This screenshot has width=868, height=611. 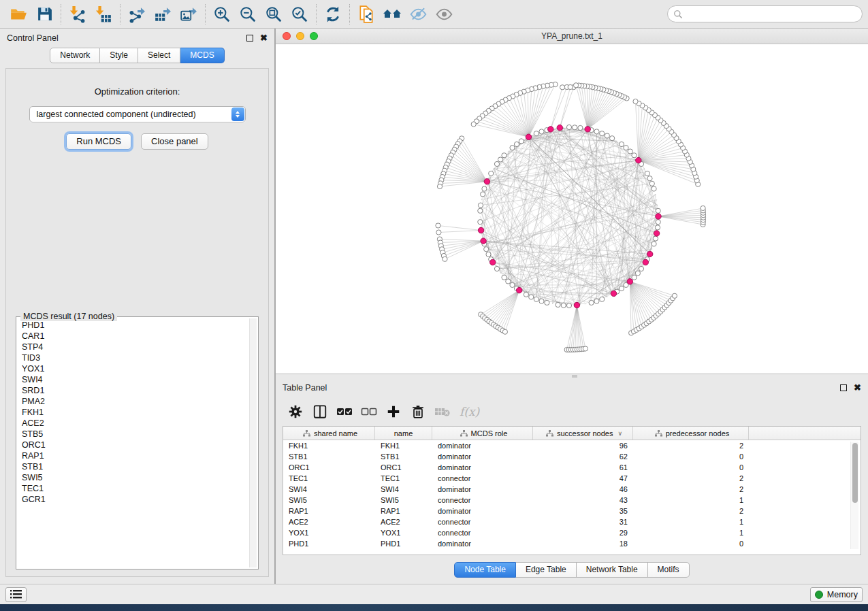 I want to click on table-panel-title: Table Panel, so click(x=305, y=388).